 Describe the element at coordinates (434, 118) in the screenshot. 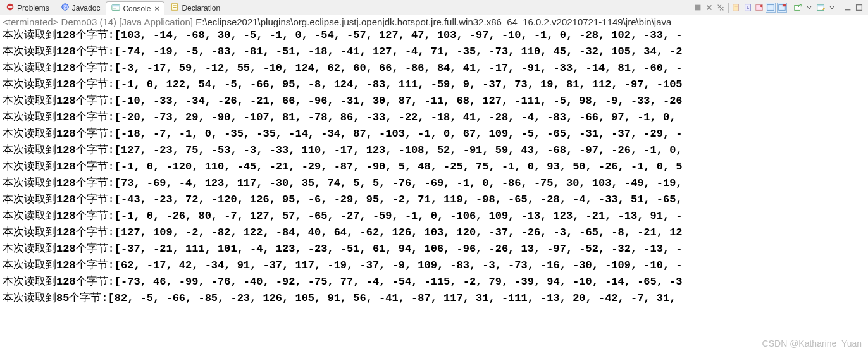

I see `console-line: 本次读取到128个字节:[-20, -73, 29, -90, -107, 81…` at that location.